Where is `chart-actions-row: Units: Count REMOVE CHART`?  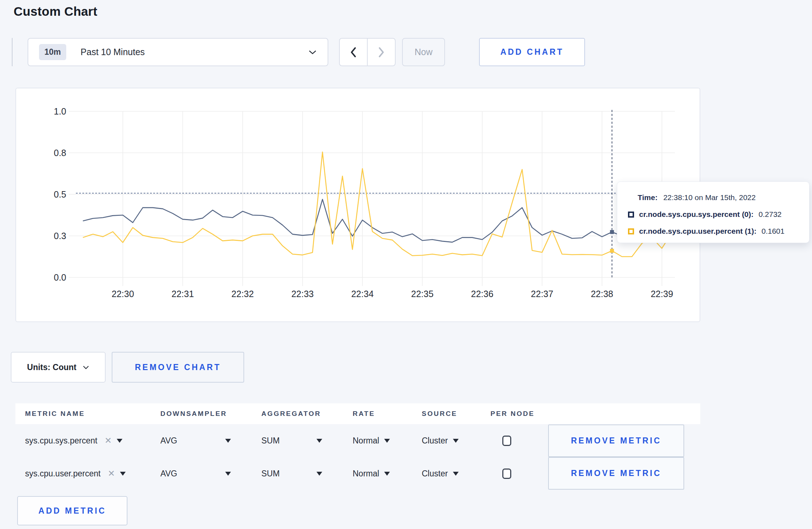 chart-actions-row: Units: Count REMOVE CHART is located at coordinates (411, 367).